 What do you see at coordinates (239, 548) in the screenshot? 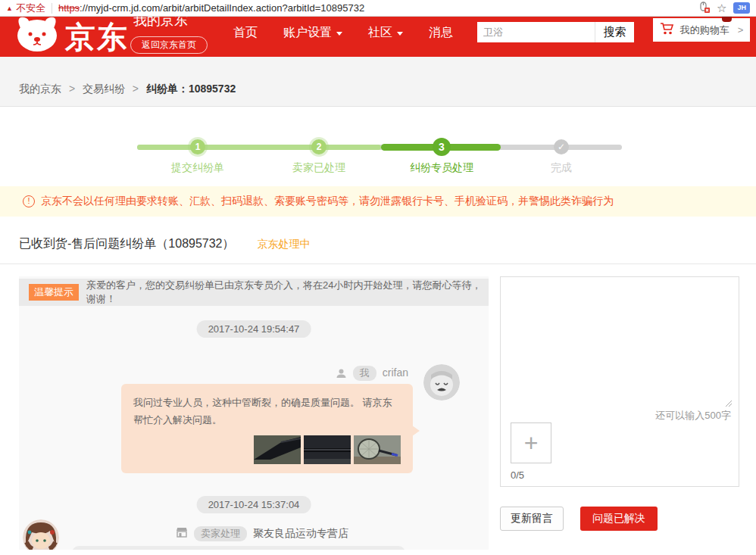
I see `seller-message-bubble-partial` at bounding box center [239, 548].